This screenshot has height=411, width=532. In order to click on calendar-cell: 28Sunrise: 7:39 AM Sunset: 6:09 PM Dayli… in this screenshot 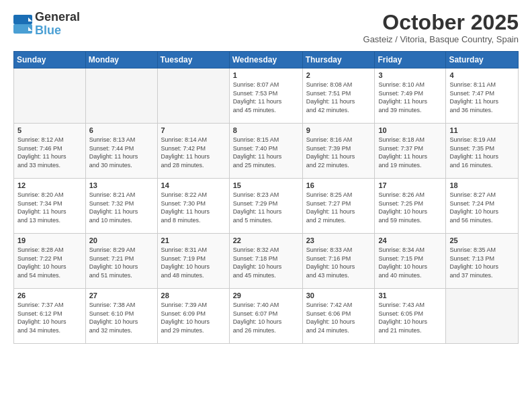, I will do `click(193, 316)`.